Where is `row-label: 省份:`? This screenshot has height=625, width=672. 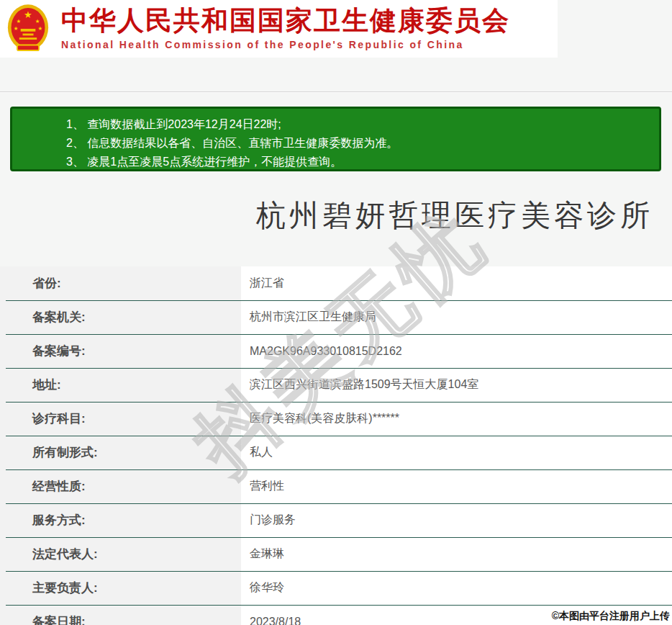 row-label: 省份: is located at coordinates (121, 284).